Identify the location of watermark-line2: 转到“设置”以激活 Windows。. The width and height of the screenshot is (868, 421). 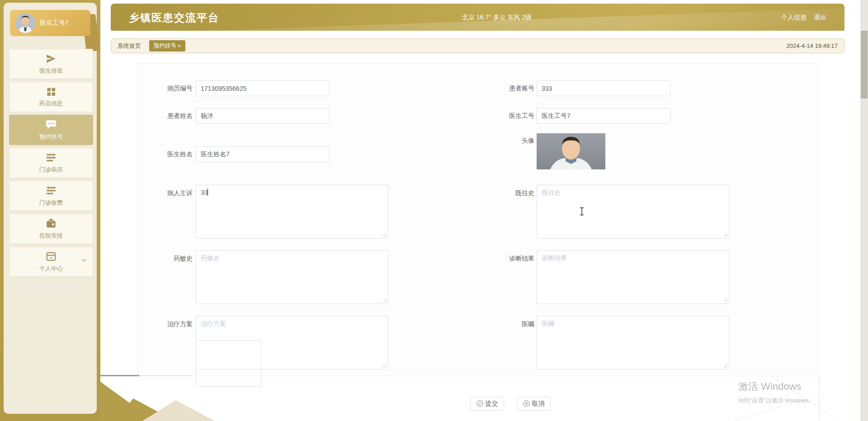
(777, 401).